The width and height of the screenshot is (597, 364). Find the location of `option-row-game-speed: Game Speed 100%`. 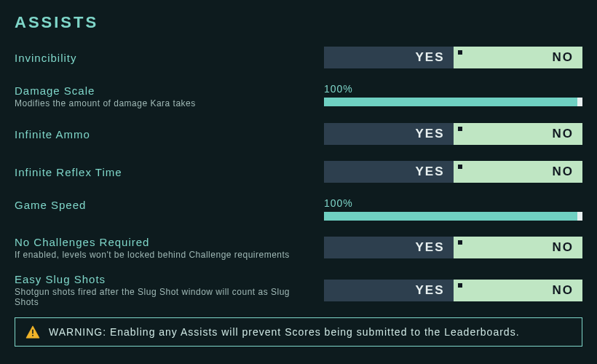

option-row-game-speed: Game Speed 100% is located at coordinates (298, 210).